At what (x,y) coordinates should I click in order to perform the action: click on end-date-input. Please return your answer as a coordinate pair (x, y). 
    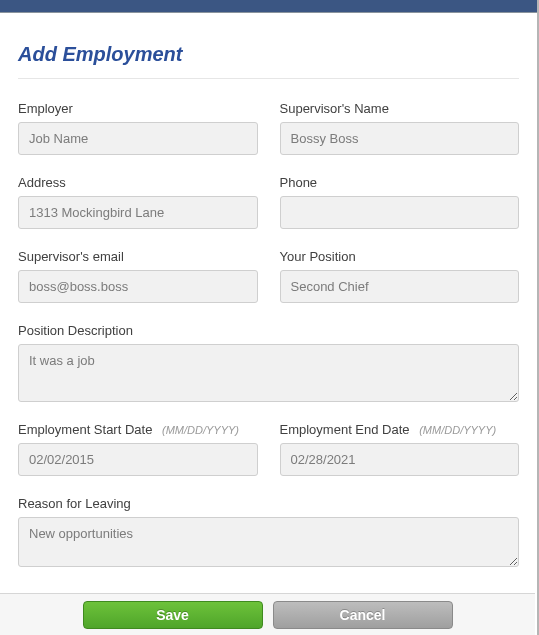
    Looking at the image, I should click on (400, 460).